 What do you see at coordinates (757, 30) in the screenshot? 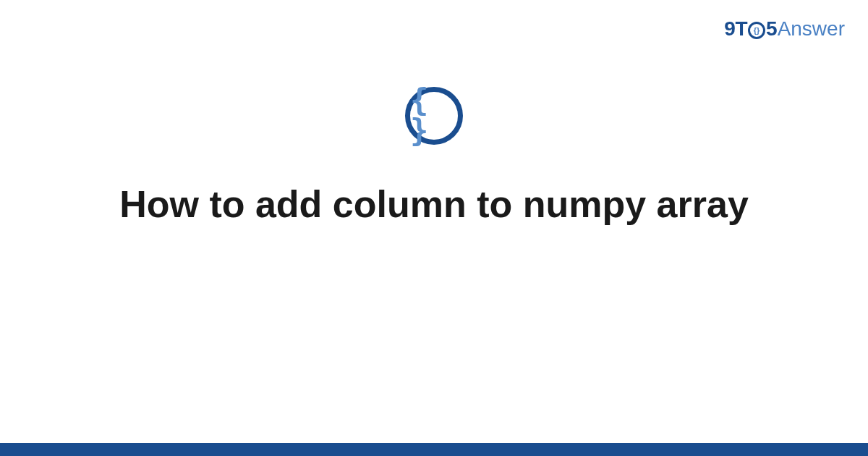
I see `logo-inner-braces: {}` at bounding box center [757, 30].